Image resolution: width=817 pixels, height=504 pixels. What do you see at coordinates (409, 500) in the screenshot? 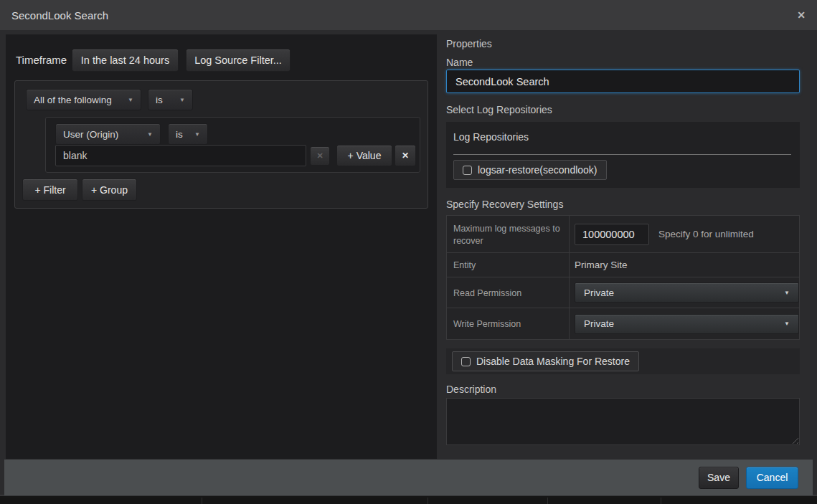
I see `background-page-strip` at bounding box center [409, 500].